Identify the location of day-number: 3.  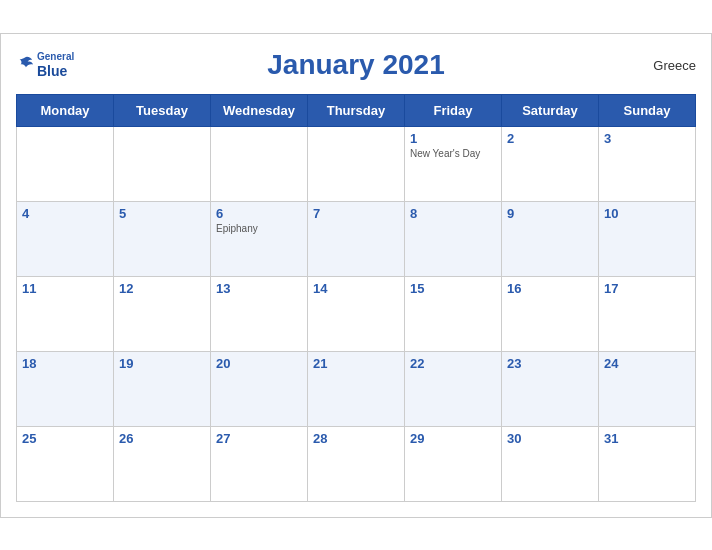
(647, 138).